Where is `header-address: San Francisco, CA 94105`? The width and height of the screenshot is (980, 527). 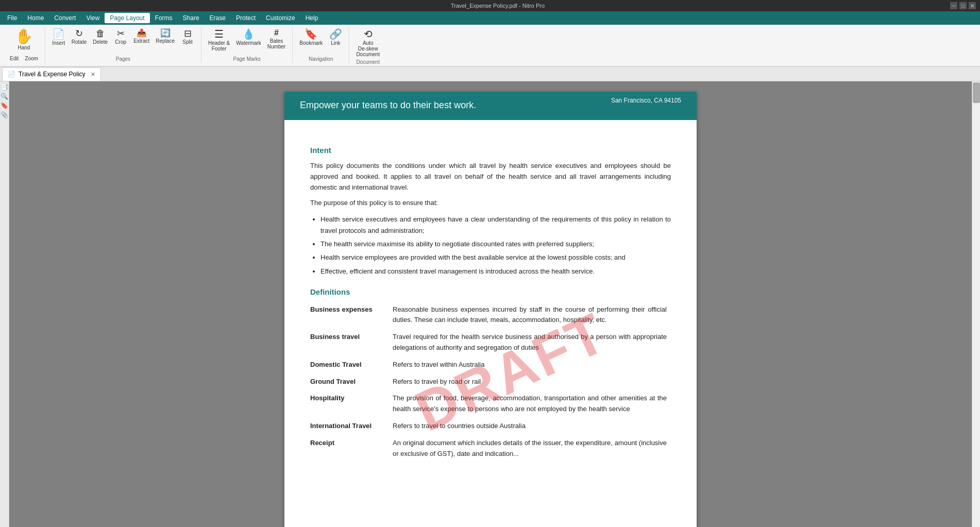
header-address: San Francisco, CA 94105 is located at coordinates (646, 100).